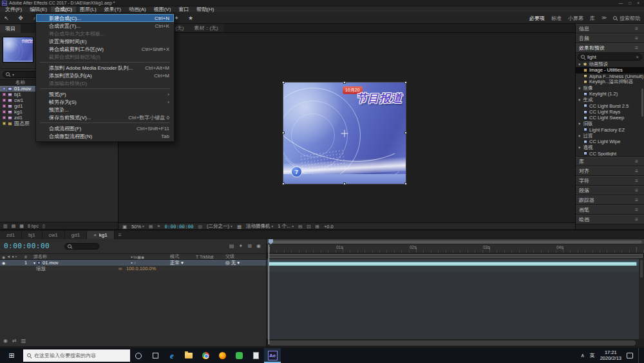 This screenshot has height=363, width=644. Describe the element at coordinates (138, 227) in the screenshot. I see `zoom-select: 50%▾` at that location.